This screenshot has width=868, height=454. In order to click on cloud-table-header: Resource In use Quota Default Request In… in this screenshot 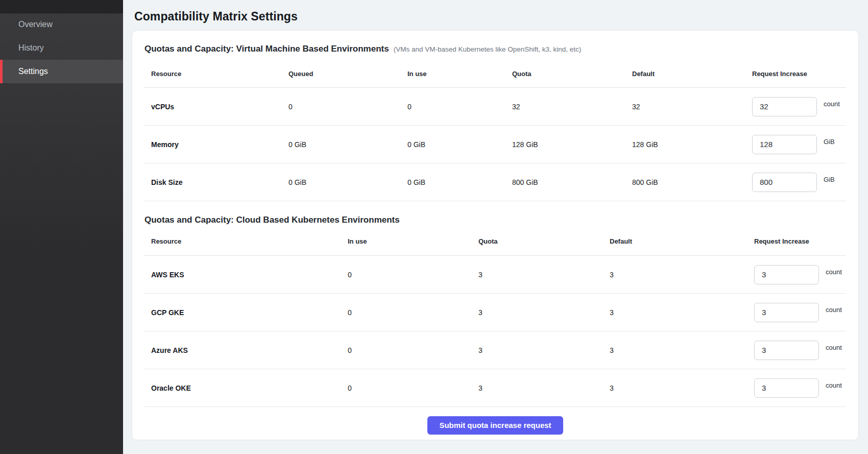, I will do `click(495, 241)`.